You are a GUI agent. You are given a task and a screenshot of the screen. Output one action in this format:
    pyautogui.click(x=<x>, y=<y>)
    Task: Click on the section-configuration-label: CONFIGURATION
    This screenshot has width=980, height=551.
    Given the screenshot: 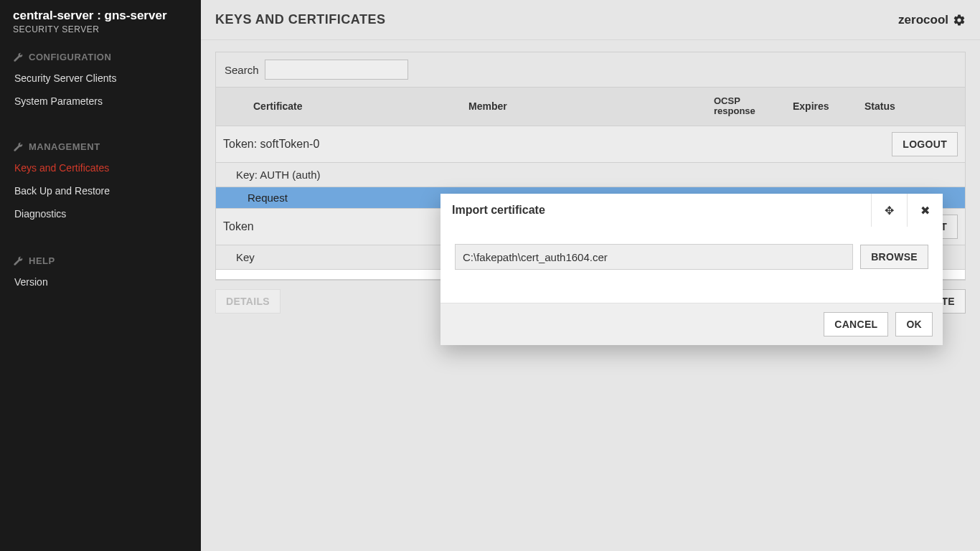 What is the action you would take?
    pyautogui.click(x=70, y=57)
    